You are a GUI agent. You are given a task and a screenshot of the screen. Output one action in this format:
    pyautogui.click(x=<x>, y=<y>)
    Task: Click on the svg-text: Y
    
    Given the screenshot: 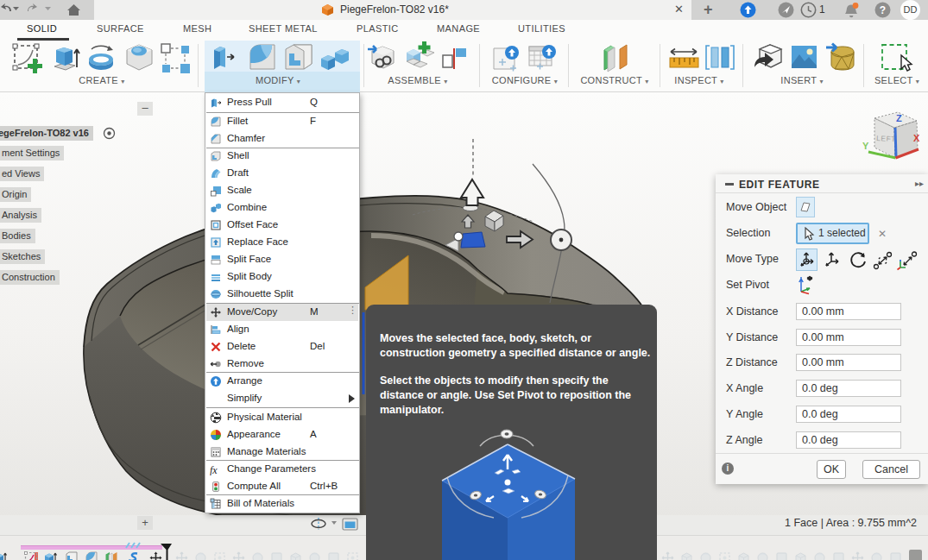 What is the action you would take?
    pyautogui.click(x=866, y=146)
    